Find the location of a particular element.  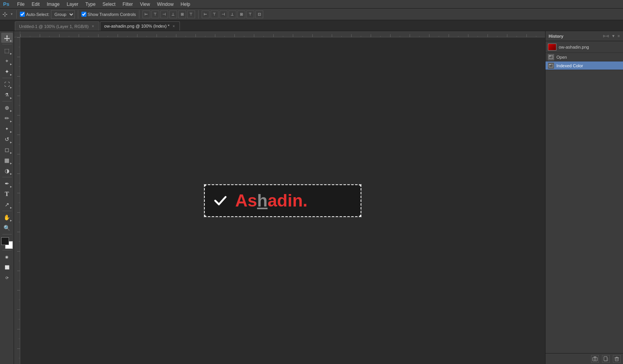

align-middle-v-button: ⊞ is located at coordinates (182, 14).